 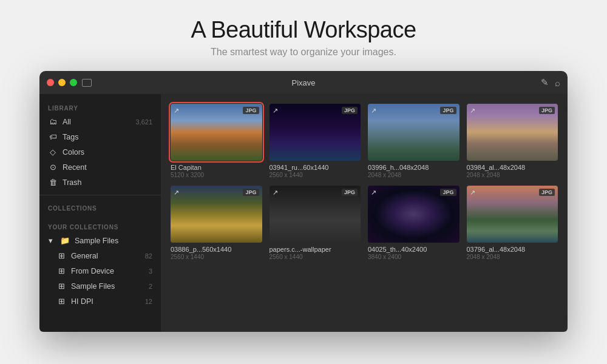 I want to click on device-count: 3, so click(x=151, y=271).